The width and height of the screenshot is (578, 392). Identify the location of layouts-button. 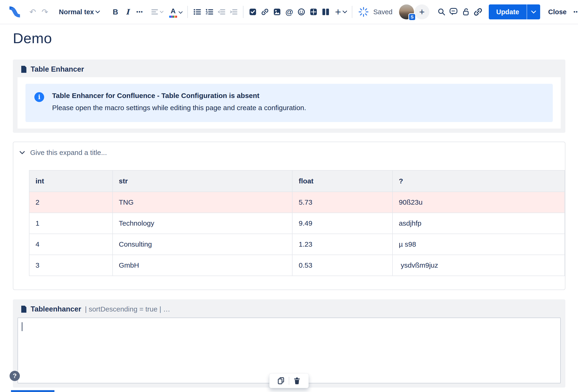
(326, 12).